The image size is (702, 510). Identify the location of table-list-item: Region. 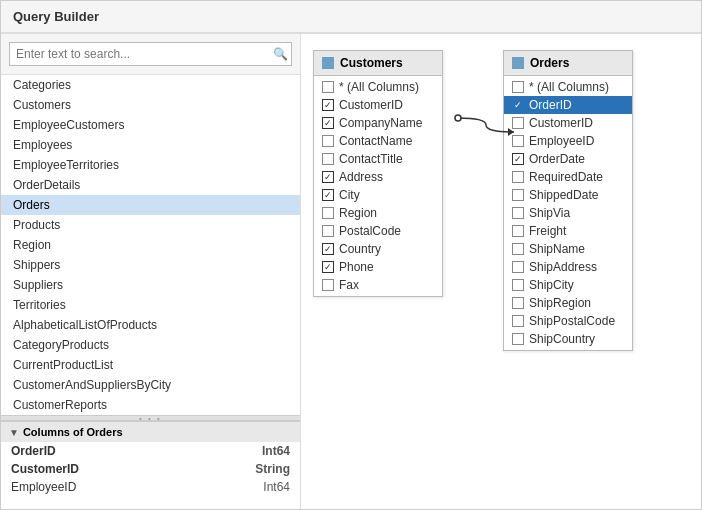
(150, 245).